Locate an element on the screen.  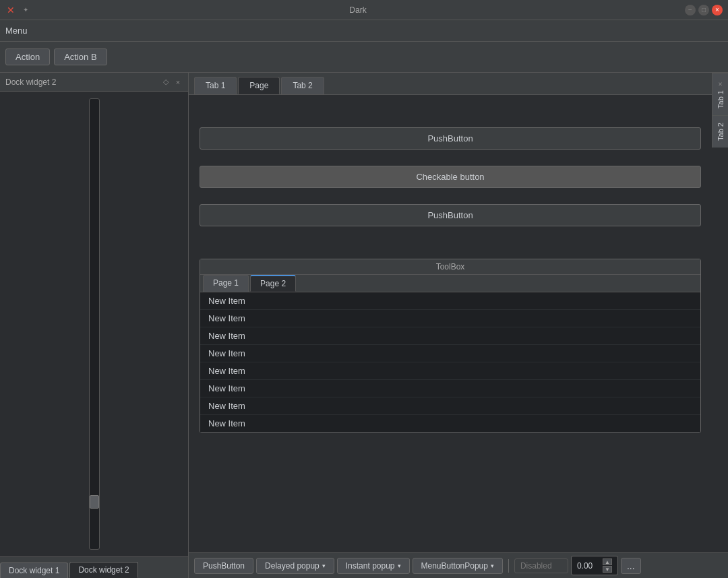
tab-bar: Tab 1 Page Tab 2 is located at coordinates (458, 84).